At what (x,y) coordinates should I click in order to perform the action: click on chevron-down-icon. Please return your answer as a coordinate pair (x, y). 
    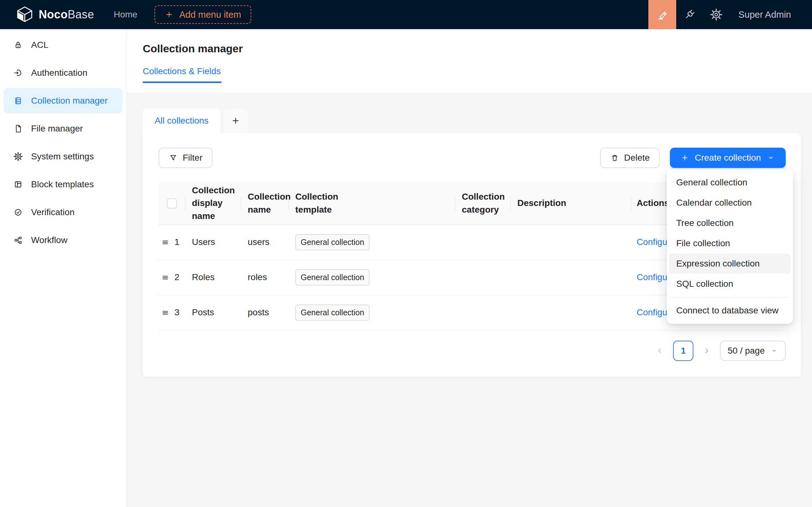
    Looking at the image, I should click on (774, 351).